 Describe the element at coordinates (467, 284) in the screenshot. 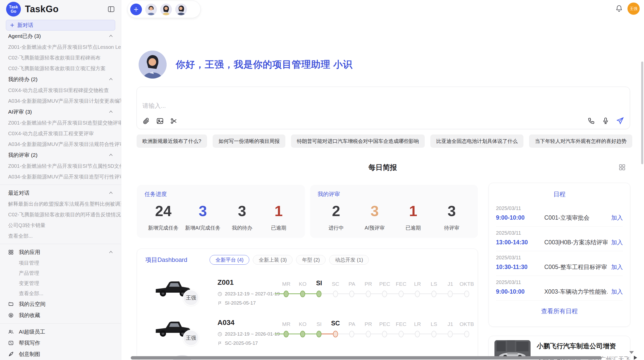

I see `milestone-label: OKTB` at that location.